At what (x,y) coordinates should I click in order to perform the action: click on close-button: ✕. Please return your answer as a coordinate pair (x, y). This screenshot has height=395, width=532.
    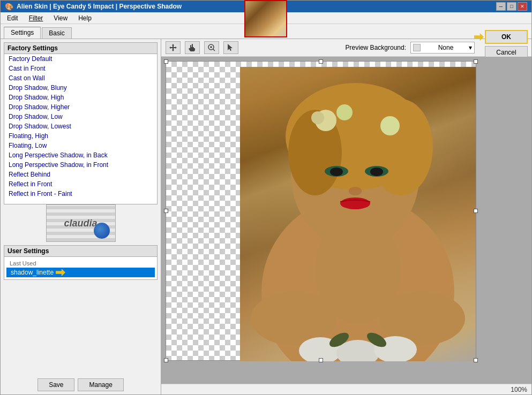
    Looking at the image, I should click on (522, 6).